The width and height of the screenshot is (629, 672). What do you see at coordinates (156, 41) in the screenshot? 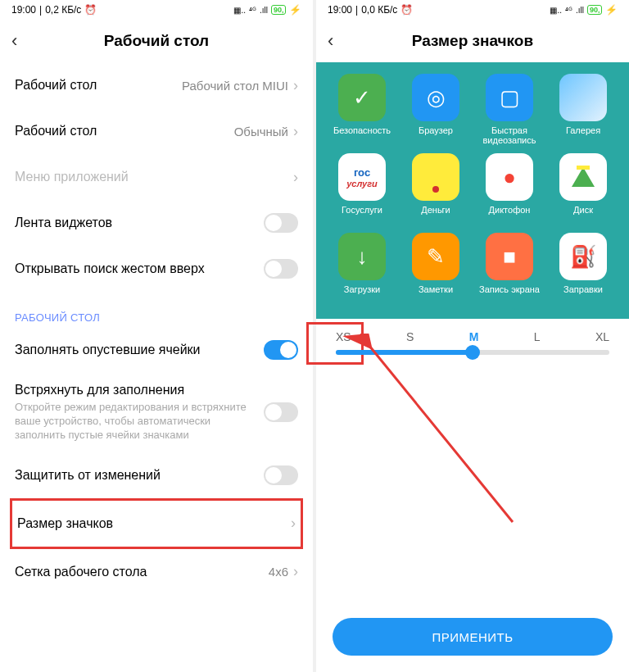
I see `header: ‹ Рабочий стол` at bounding box center [156, 41].